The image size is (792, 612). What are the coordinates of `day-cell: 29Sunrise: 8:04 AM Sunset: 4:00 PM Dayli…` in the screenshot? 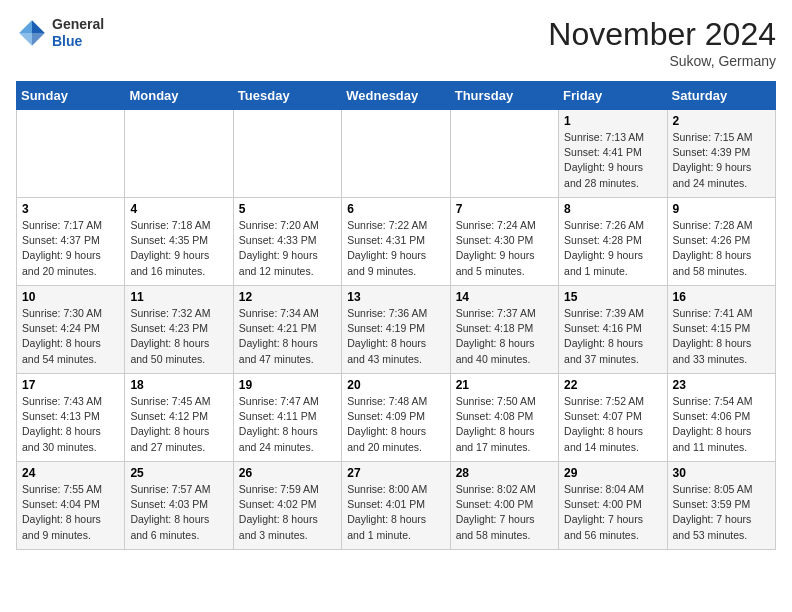 It's located at (613, 506).